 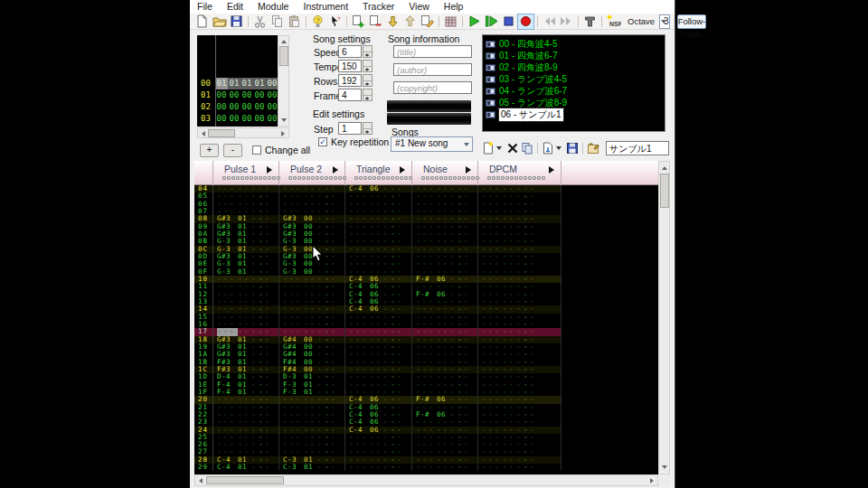 What do you see at coordinates (201, 481) in the screenshot?
I see `scroll-left-icon` at bounding box center [201, 481].